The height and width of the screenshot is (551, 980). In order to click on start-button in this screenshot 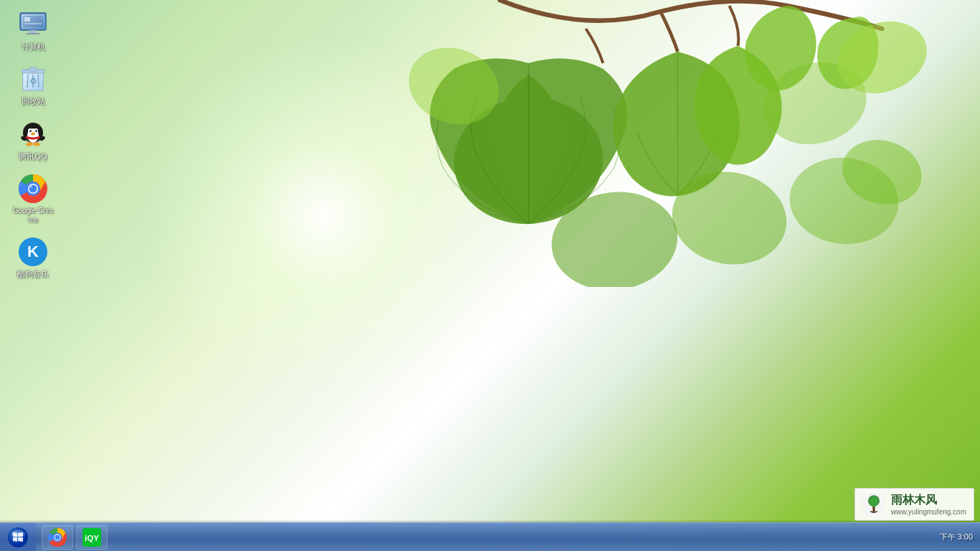, I will do `click(18, 537)`.